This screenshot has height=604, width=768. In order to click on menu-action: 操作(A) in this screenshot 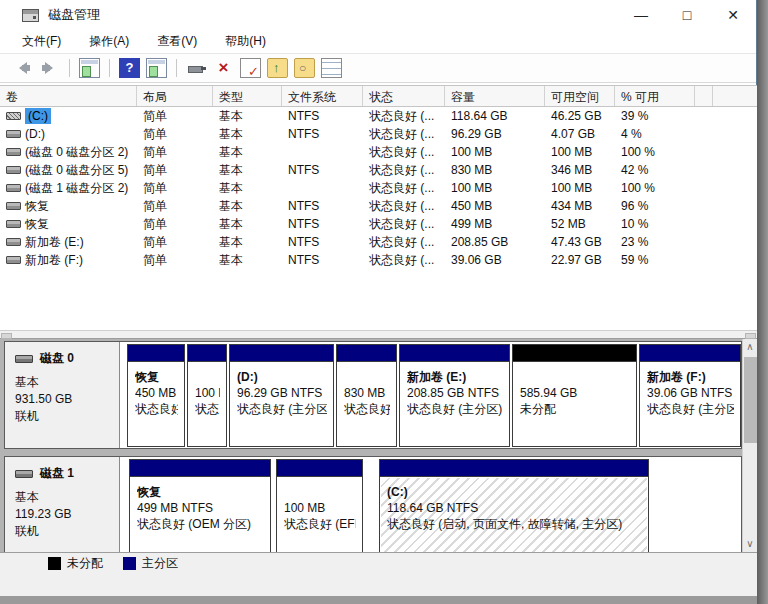, I will do `click(109, 42)`.